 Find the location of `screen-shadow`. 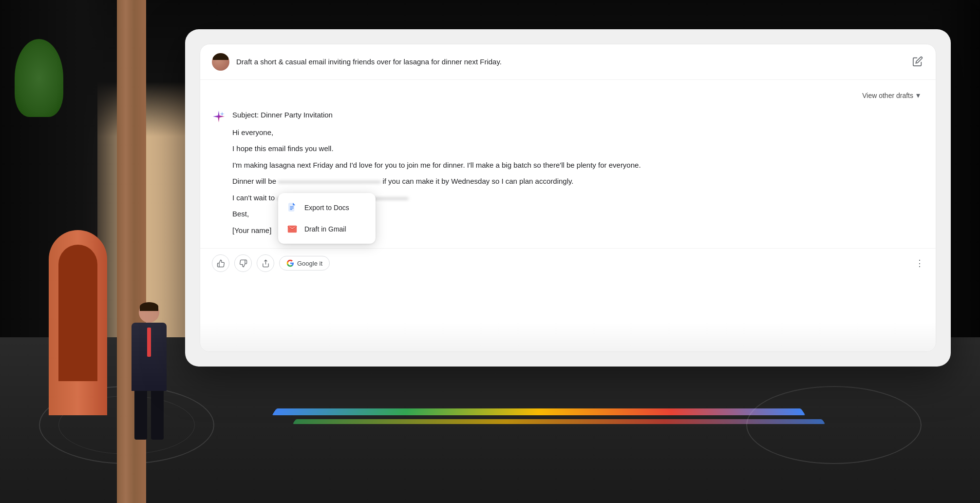

screen-shadow is located at coordinates (568, 337).